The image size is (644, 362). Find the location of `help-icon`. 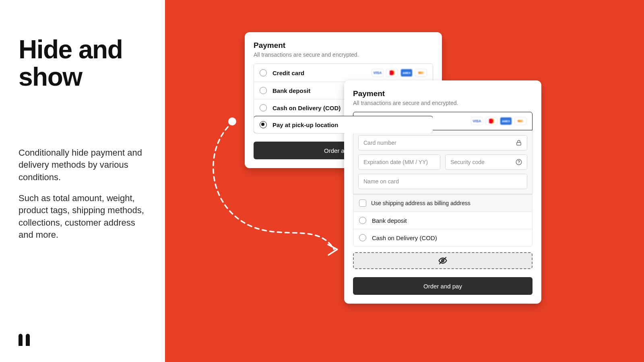

help-icon is located at coordinates (519, 162).